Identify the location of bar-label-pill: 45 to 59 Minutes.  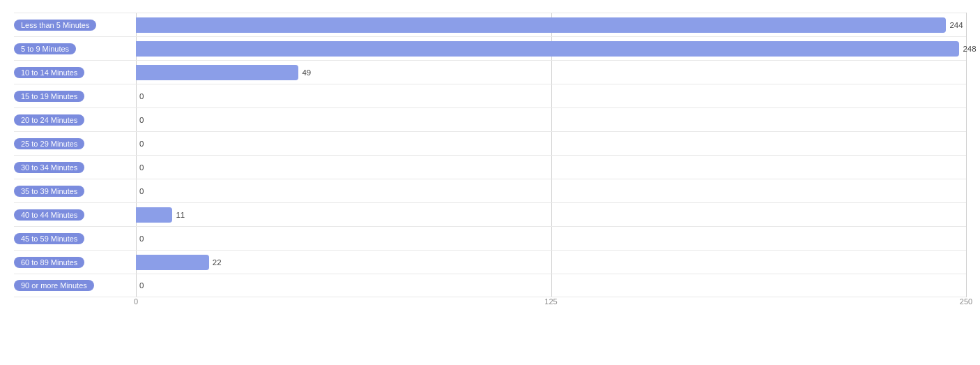
(49, 239).